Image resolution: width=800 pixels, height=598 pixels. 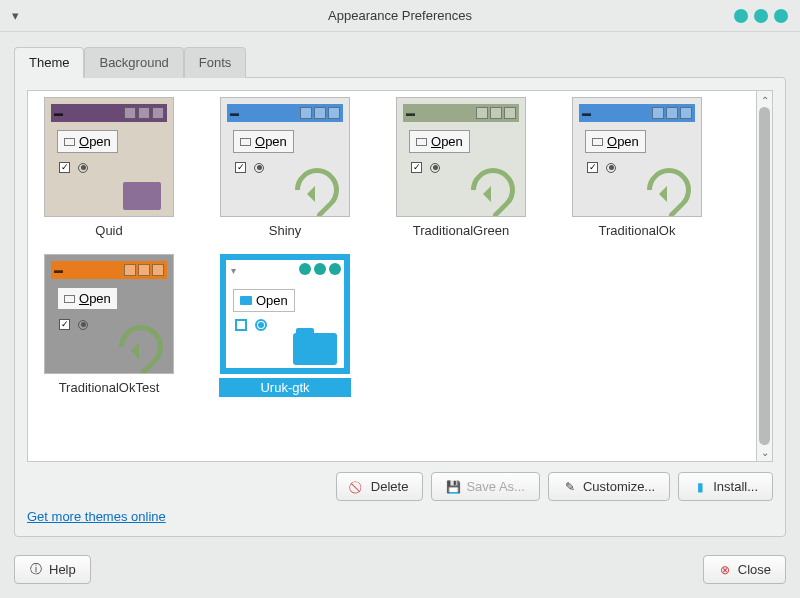 What do you see at coordinates (241, 325) in the screenshot?
I see `checkbox-icon` at bounding box center [241, 325].